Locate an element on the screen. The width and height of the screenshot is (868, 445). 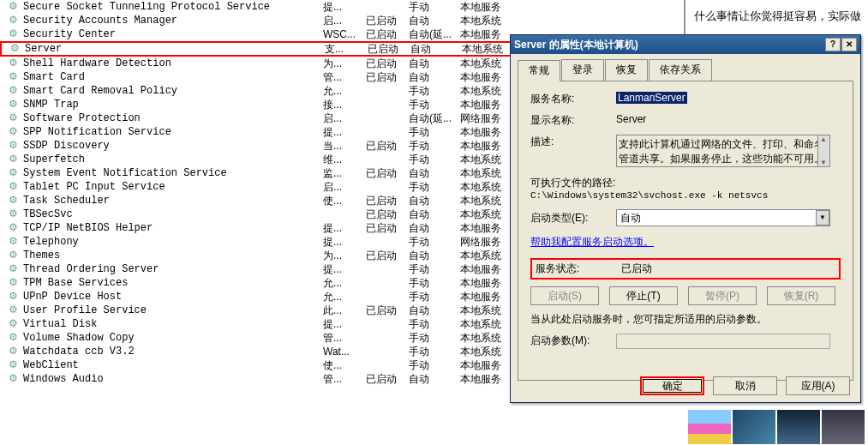
service-desc: 接... is located at coordinates (344, 105).